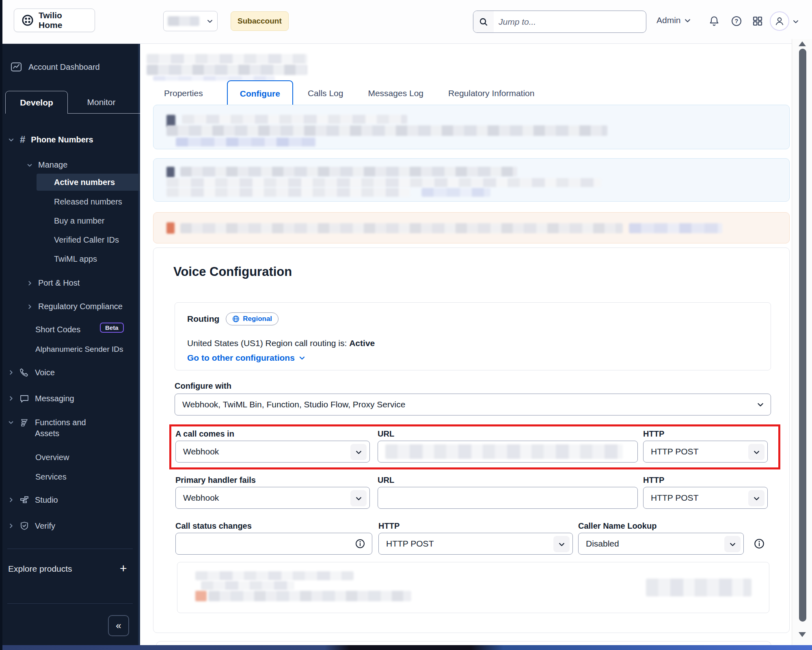  What do you see at coordinates (361, 93) in the screenshot?
I see `page-tabs: Properties Configure Calls Log Messages …` at bounding box center [361, 93].